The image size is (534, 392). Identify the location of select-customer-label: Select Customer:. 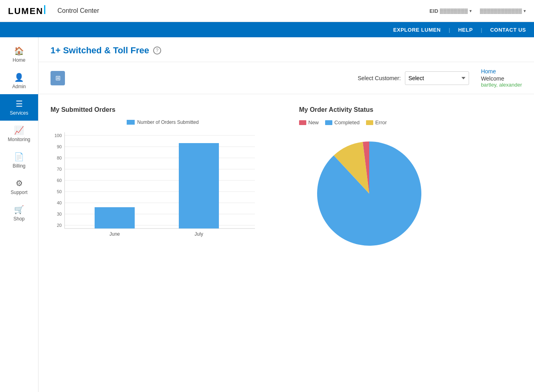
(379, 78).